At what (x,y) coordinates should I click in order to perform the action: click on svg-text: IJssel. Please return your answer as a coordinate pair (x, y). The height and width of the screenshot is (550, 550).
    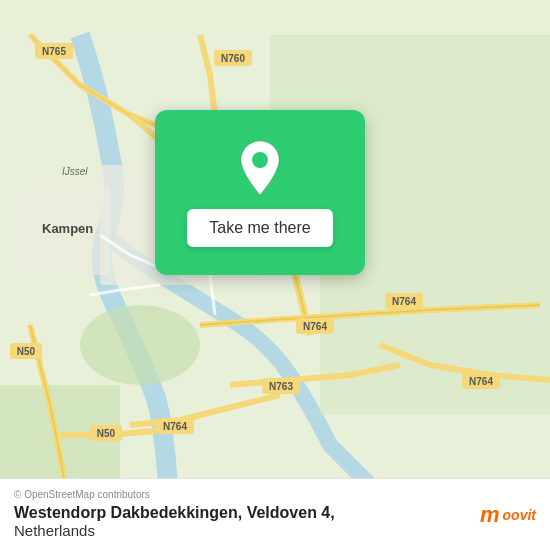
    Looking at the image, I should click on (75, 172).